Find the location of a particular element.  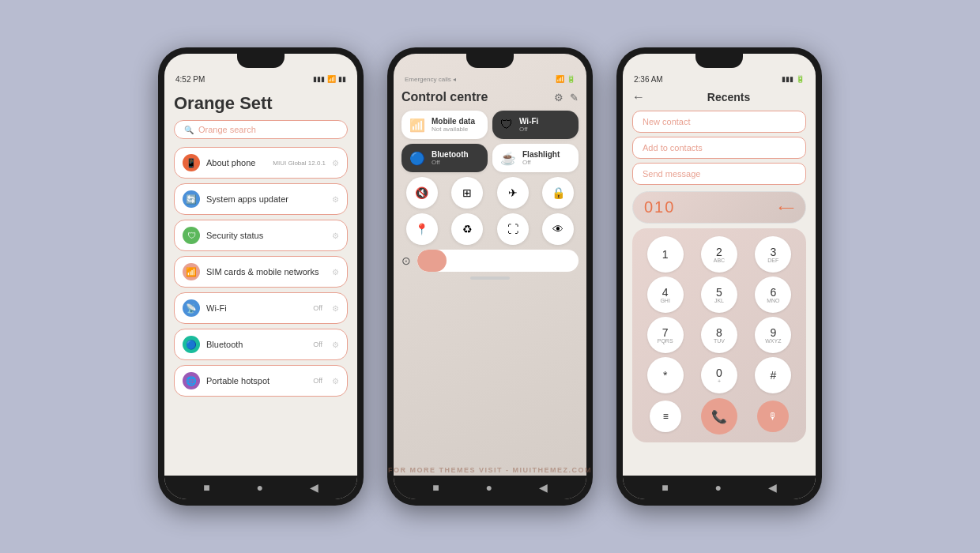

dialer-back-btn: ← is located at coordinates (639, 97).